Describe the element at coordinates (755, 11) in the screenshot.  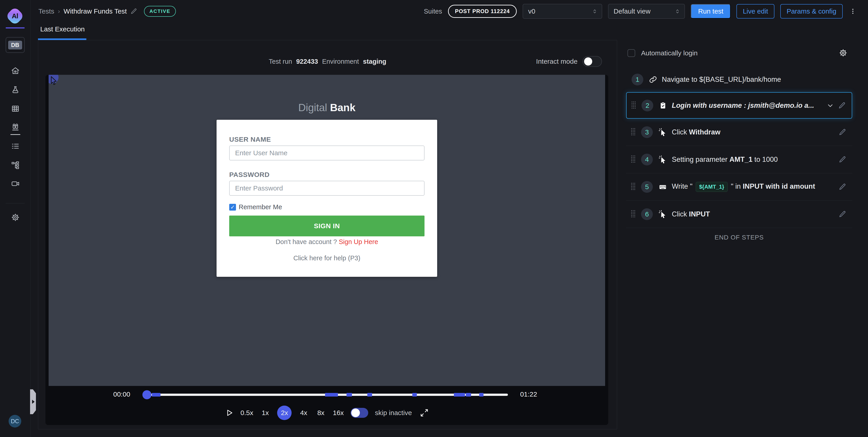
I see `live-edit-button: Live edit` at that location.